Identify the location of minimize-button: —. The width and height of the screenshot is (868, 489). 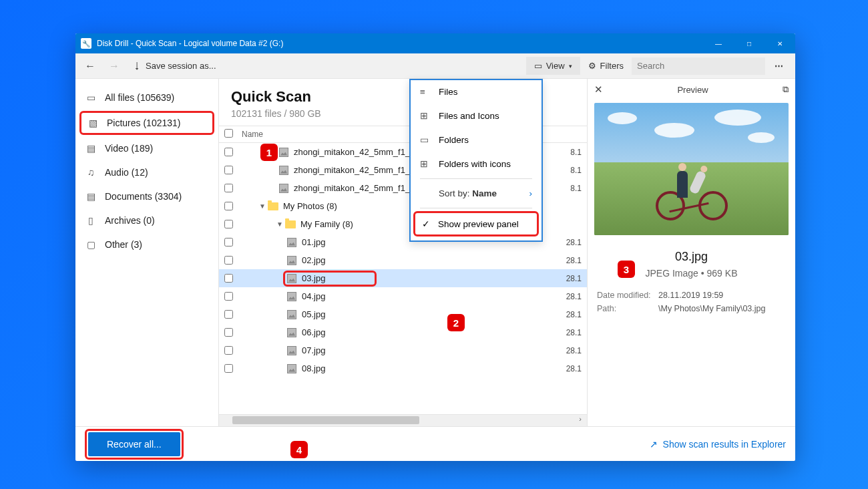
(718, 43).